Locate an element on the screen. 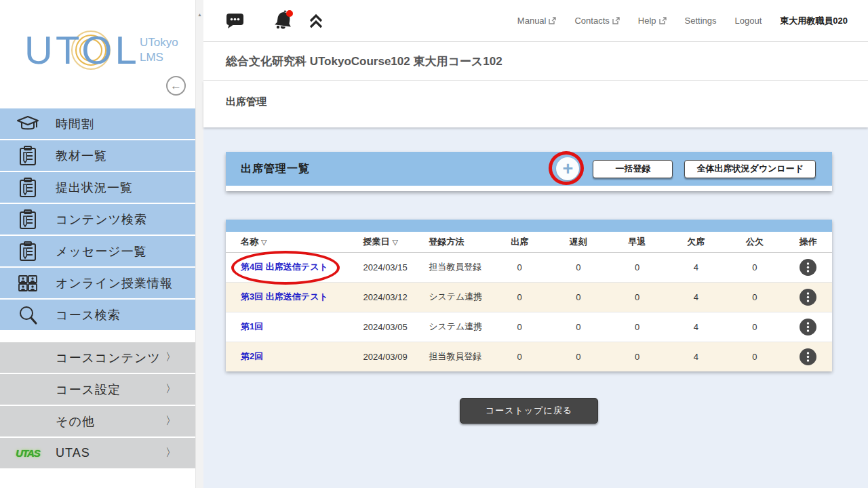 The image size is (868, 488). class-date: 2024/03/12 is located at coordinates (381, 297).